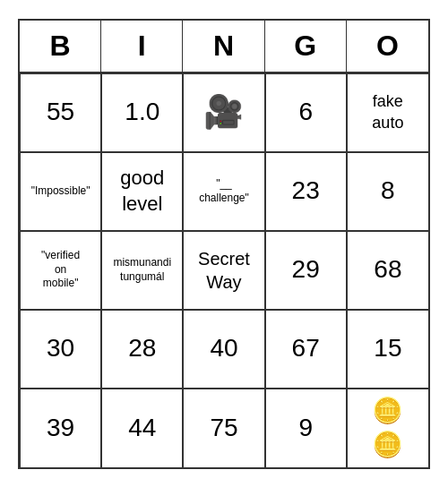  I want to click on header-o: O, so click(387, 47).